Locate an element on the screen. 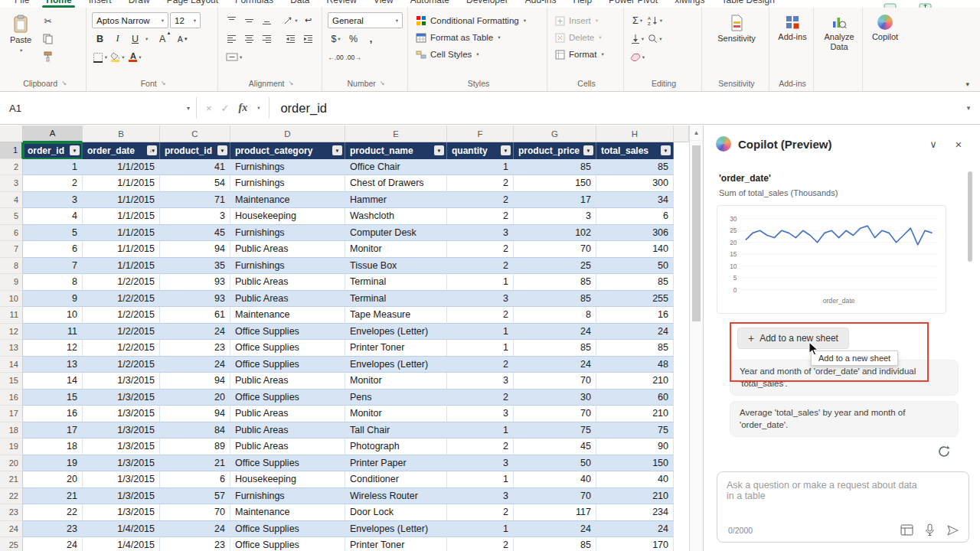 The height and width of the screenshot is (551, 980). close-icon: × is located at coordinates (959, 144).